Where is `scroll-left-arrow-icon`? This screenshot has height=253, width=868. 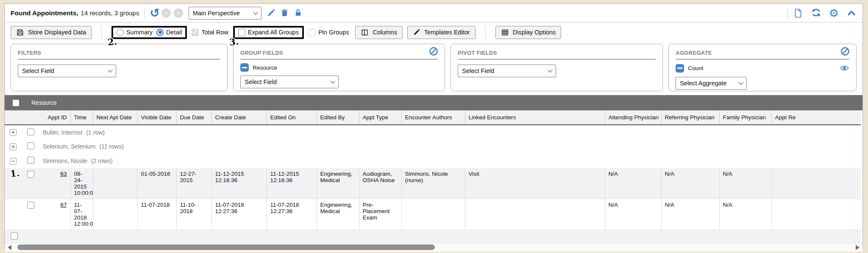
scroll-left-arrow-icon is located at coordinates (9, 247).